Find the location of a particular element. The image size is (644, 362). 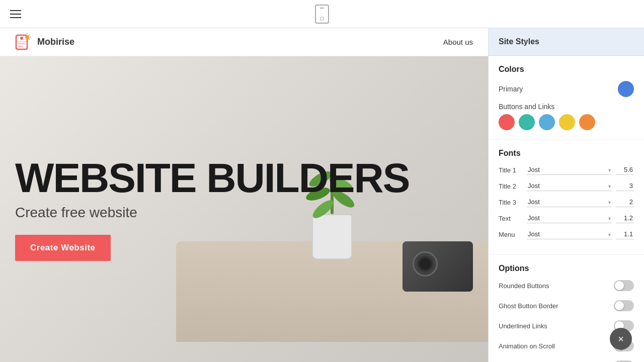

camera-lens is located at coordinates (425, 264).